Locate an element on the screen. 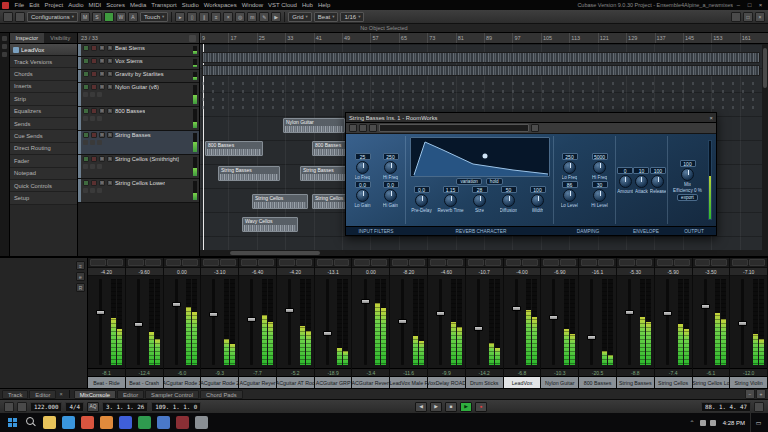 The width and height of the screenshot is (768, 432). mixer-channel: -10.7 -14.2 Drum Sticks is located at coordinates (485, 323).